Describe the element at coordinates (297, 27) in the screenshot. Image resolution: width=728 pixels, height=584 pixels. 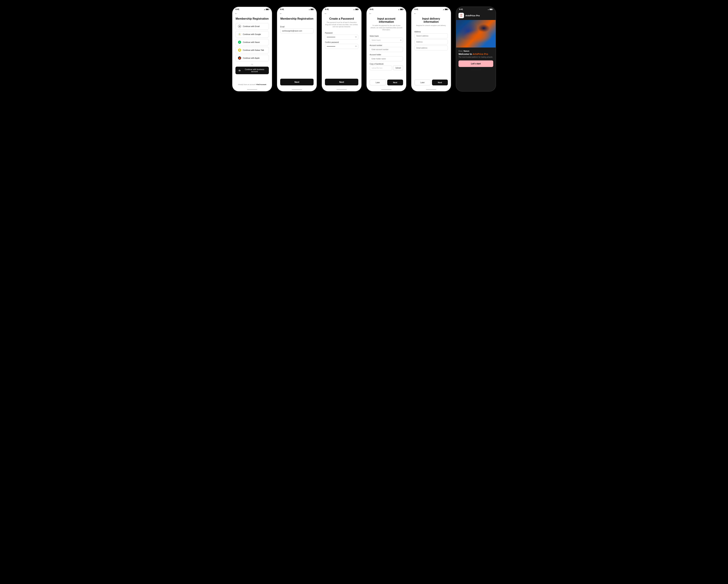
I see `email-label-2: Email` at that location.